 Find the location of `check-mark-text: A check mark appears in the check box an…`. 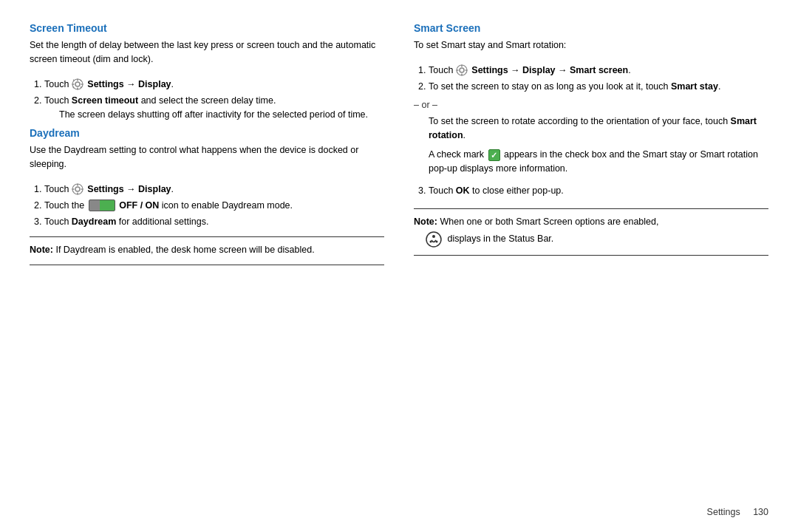

check-mark-text: A check mark appears in the check box an… is located at coordinates (598, 162).